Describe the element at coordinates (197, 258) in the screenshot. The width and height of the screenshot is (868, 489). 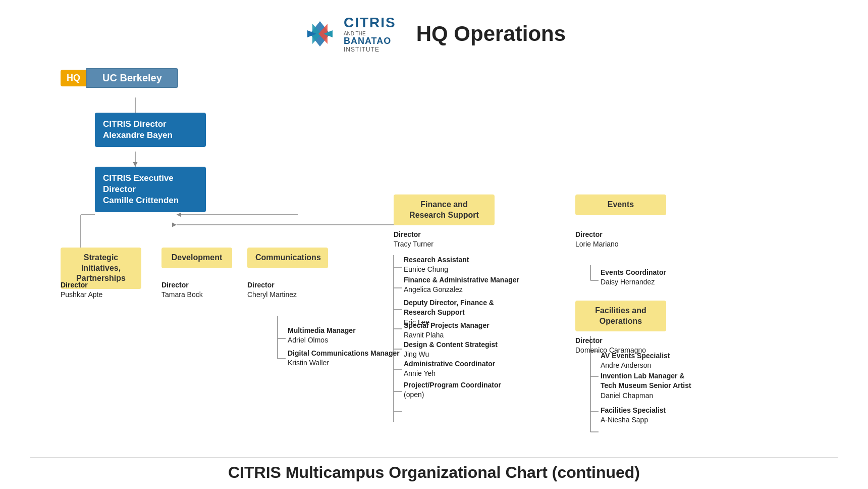
I see `development-label: Development` at that location.